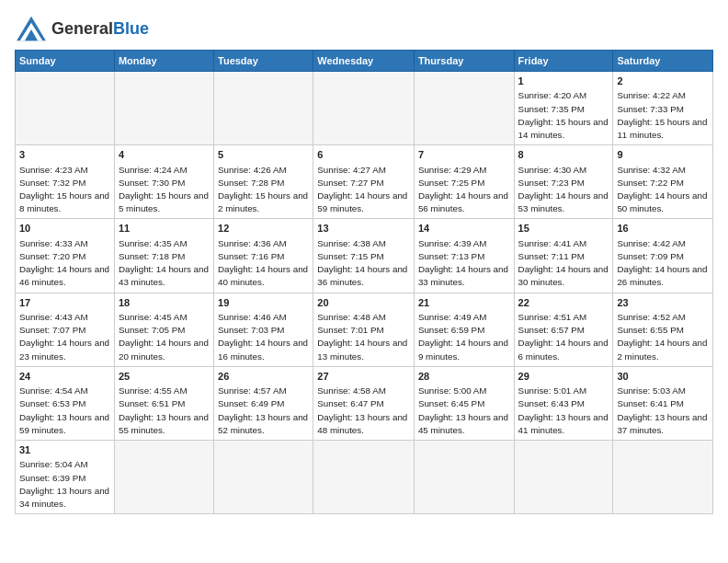 This screenshot has width=728, height=563. Describe the element at coordinates (563, 109) in the screenshot. I see `calendar-cell: 1Sunrise: 4:20 AM Sunset: 7:35 PM Daylig…` at that location.